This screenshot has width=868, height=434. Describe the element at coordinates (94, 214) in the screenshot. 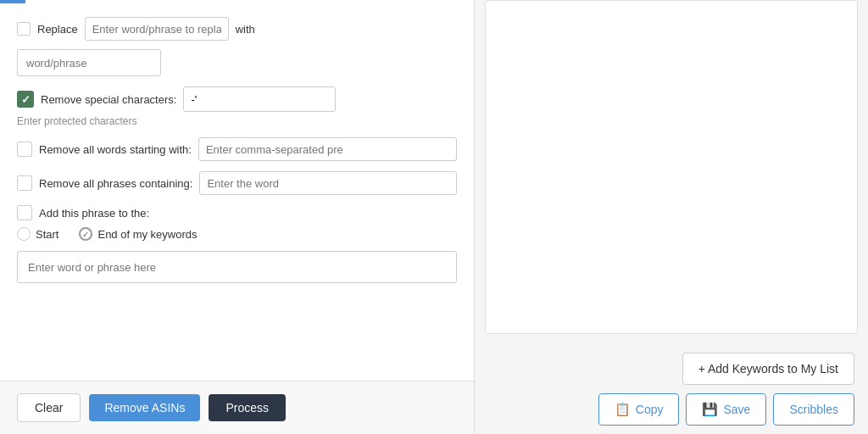

I see `add-phrase-label: Add this phrase to the:` at that location.